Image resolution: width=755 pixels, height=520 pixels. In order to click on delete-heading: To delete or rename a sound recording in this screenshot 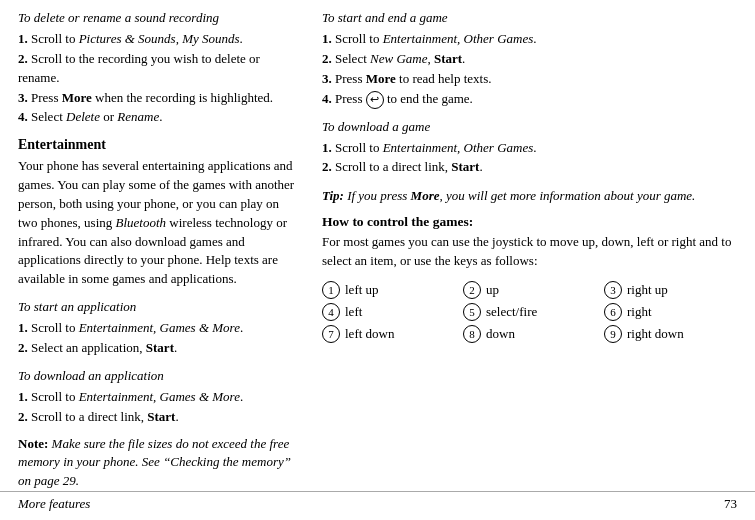, I will do `click(158, 18)`.